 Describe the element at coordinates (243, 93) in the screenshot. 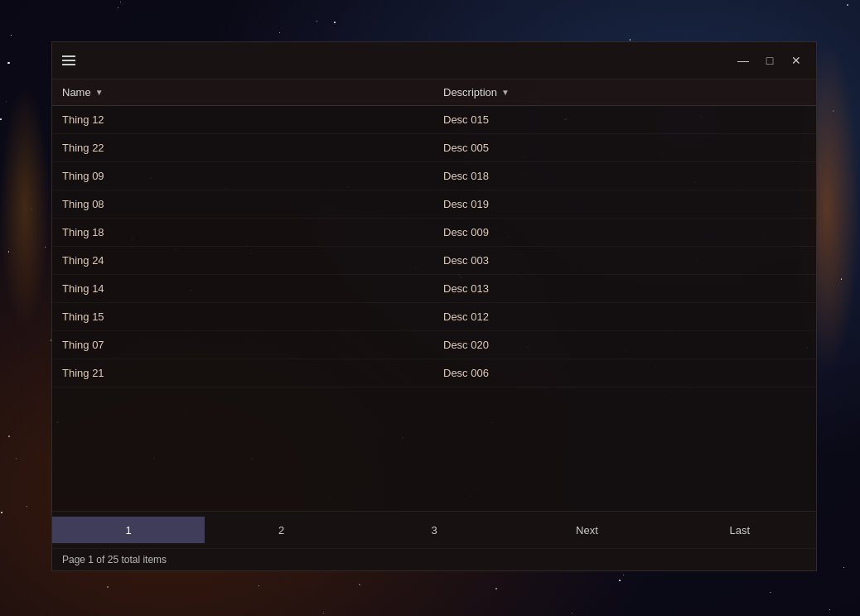

I see `column-header-name: Name ▼` at that location.